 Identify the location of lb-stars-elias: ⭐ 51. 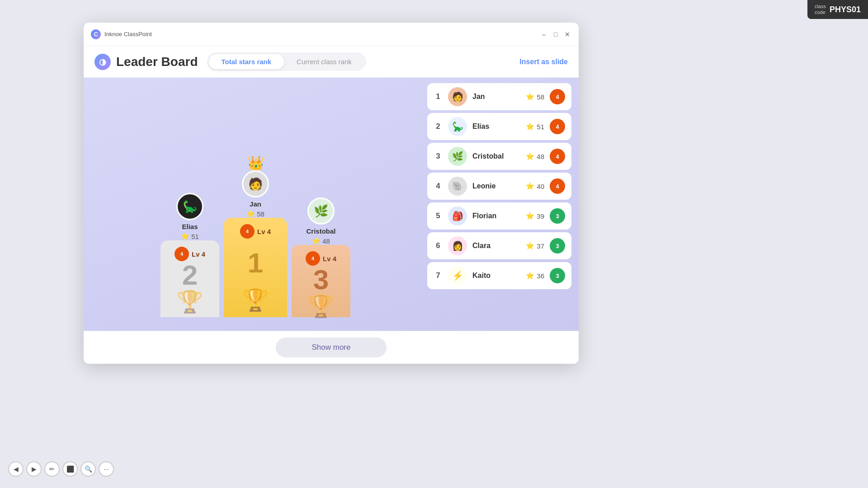
(535, 127).